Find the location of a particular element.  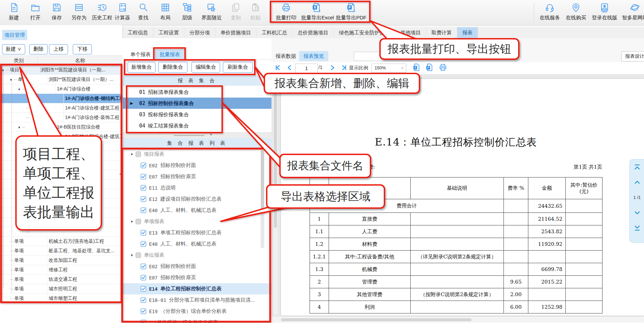

scroll-up-icon is located at coordinates (637, 183).